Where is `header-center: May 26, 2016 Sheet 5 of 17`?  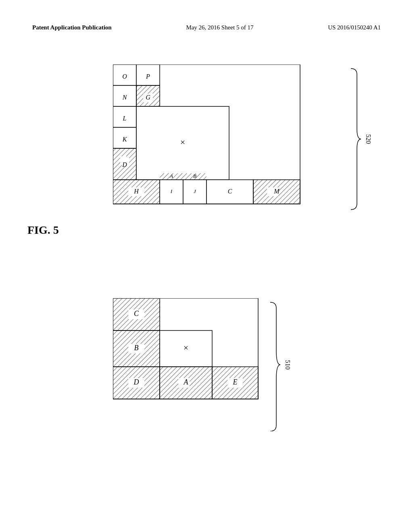
header-center: May 26, 2016 Sheet 5 of 17 is located at coordinates (219, 27).